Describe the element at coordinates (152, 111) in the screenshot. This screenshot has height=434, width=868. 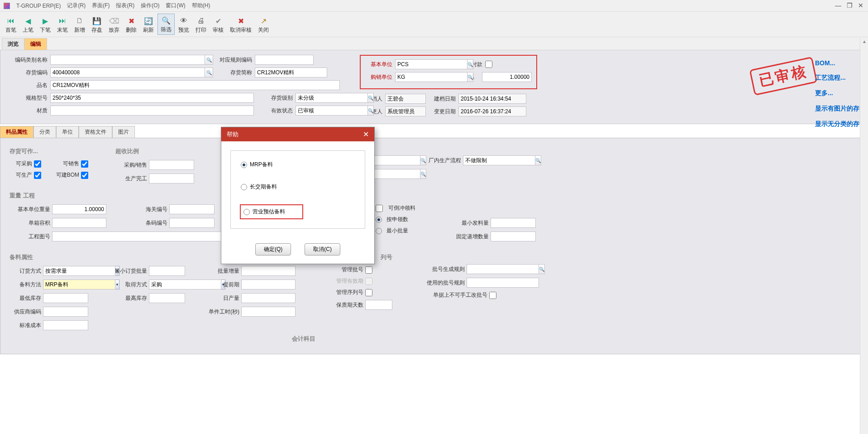
I see `input-material` at that location.